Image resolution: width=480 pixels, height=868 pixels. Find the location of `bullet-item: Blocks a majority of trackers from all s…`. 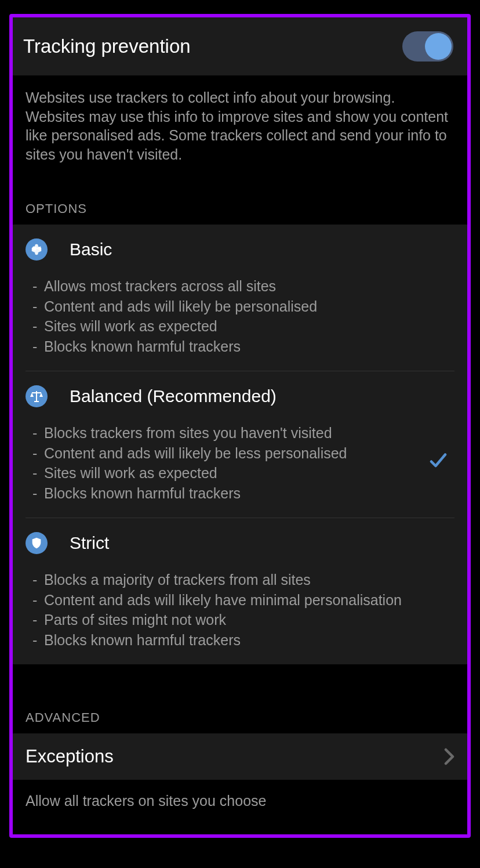

bullet-item: Blocks a majority of trackers from all s… is located at coordinates (223, 580).